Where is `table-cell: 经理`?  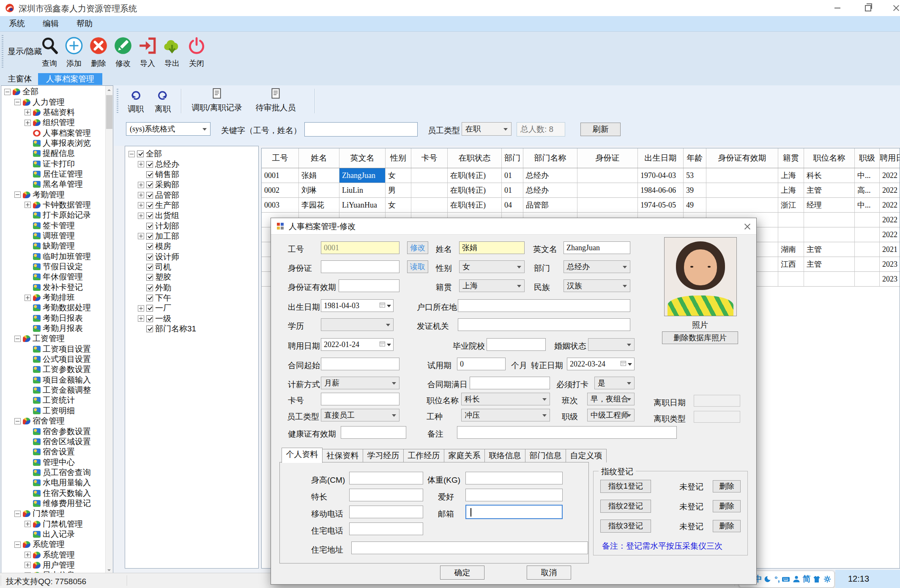 table-cell: 经理 is located at coordinates (829, 205).